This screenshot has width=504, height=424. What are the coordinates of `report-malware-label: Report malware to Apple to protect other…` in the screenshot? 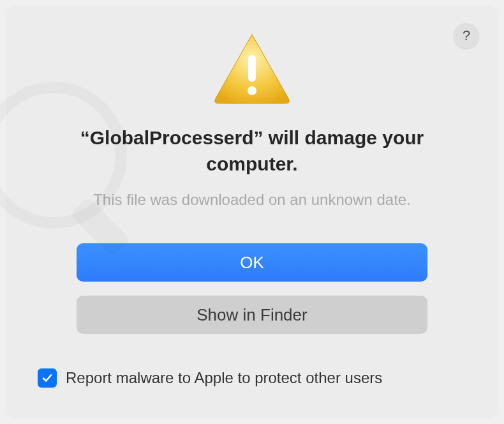 It's located at (224, 378).